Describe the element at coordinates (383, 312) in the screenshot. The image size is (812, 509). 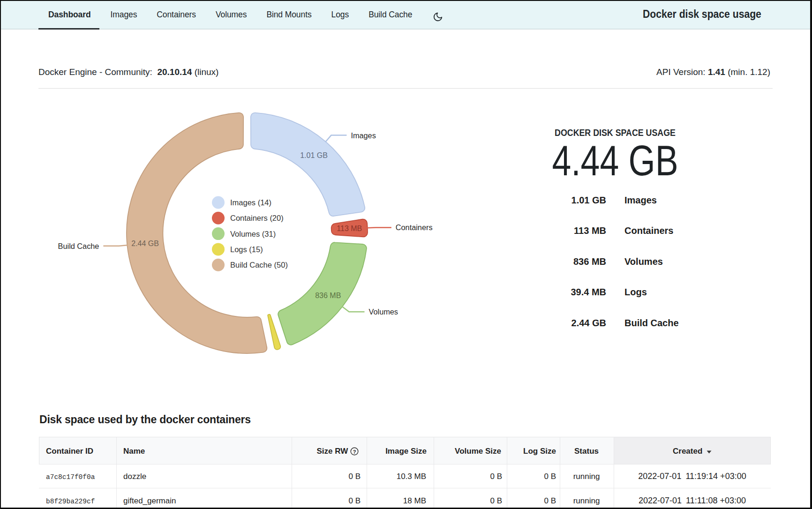
I see `svg-text: Volumes` at that location.